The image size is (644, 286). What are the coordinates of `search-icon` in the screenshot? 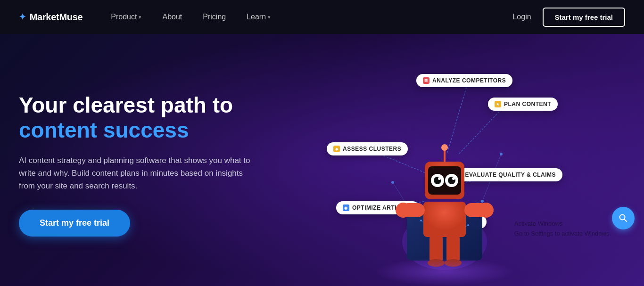 It's located at (623, 218).